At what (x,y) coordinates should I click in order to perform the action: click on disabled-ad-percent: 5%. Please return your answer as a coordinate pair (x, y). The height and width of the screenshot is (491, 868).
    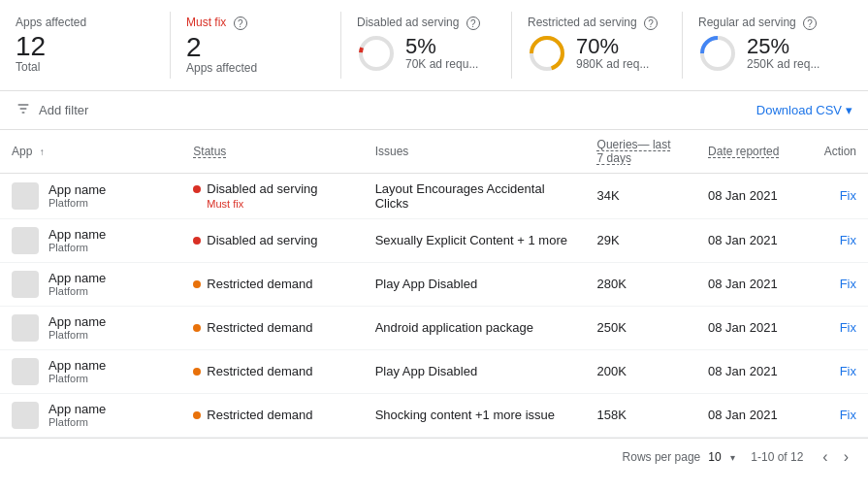
    Looking at the image, I should click on (442, 47).